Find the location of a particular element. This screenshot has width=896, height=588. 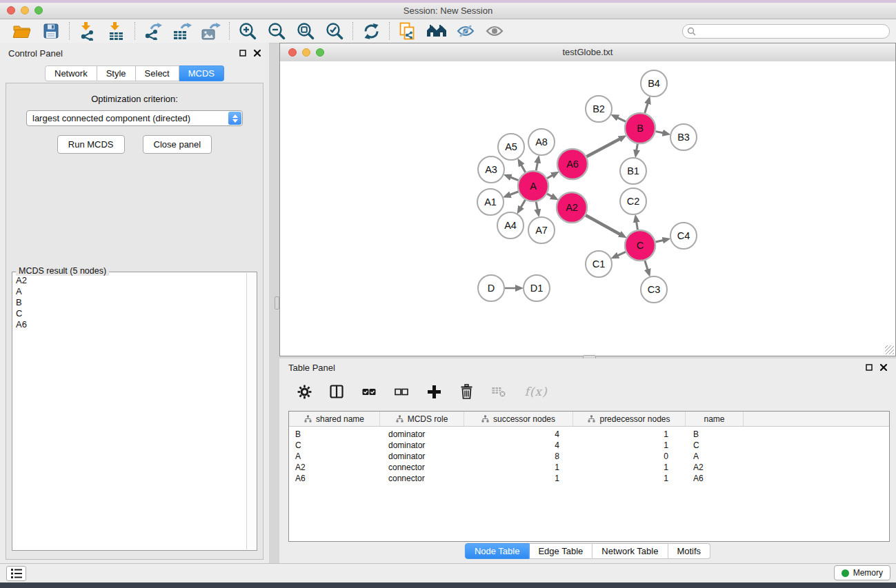

zoom-in-button is located at coordinates (248, 31).